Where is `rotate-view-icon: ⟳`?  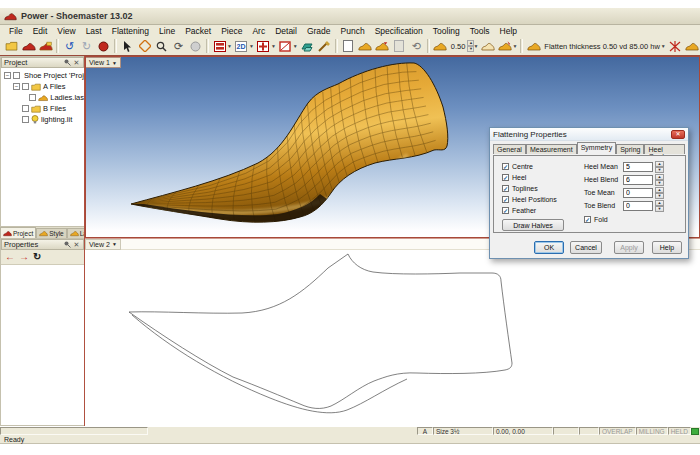
rotate-view-icon: ⟳ is located at coordinates (178, 46).